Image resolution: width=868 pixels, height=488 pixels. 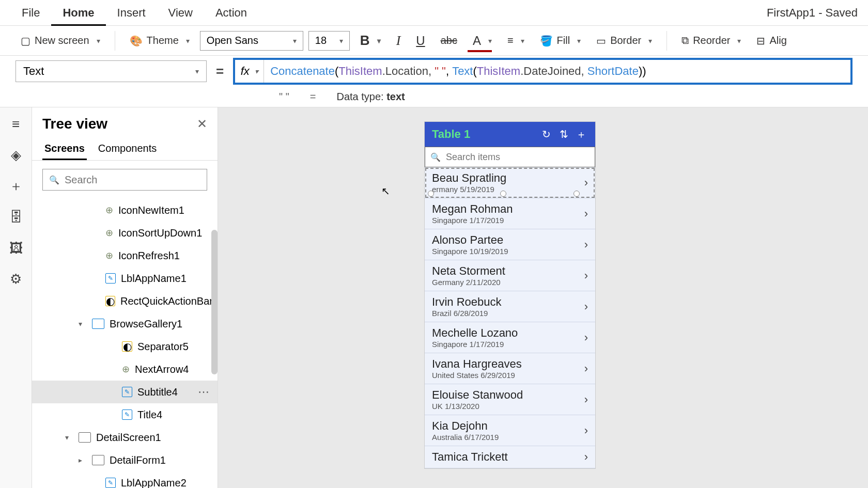 I want to click on tree-item: ✎Subtitle4⋯, so click(x=125, y=392).